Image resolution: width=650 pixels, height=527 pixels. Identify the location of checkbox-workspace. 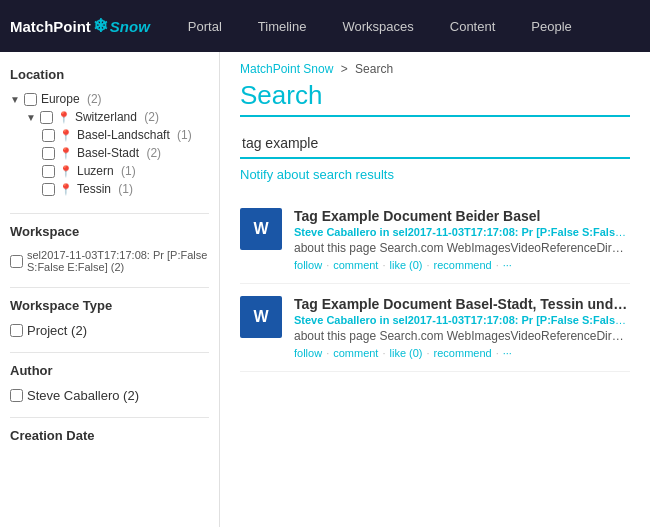
(16, 262).